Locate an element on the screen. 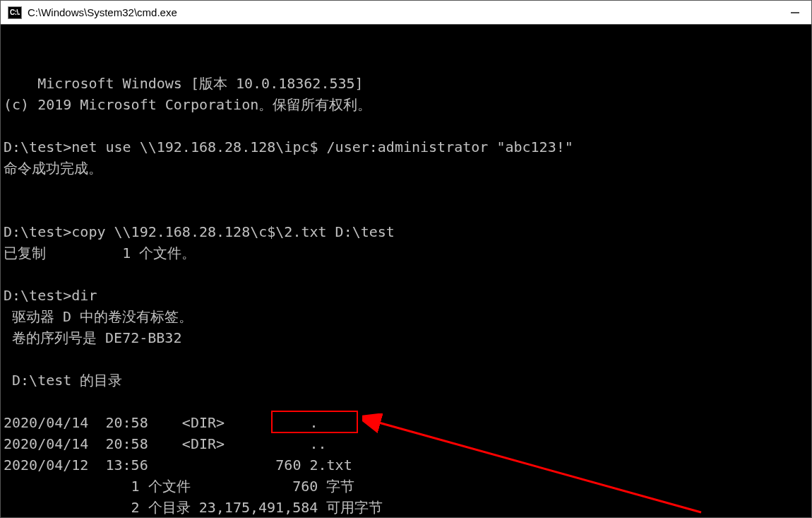 This screenshot has height=518, width=812. arrow-annotation is located at coordinates (539, 465).